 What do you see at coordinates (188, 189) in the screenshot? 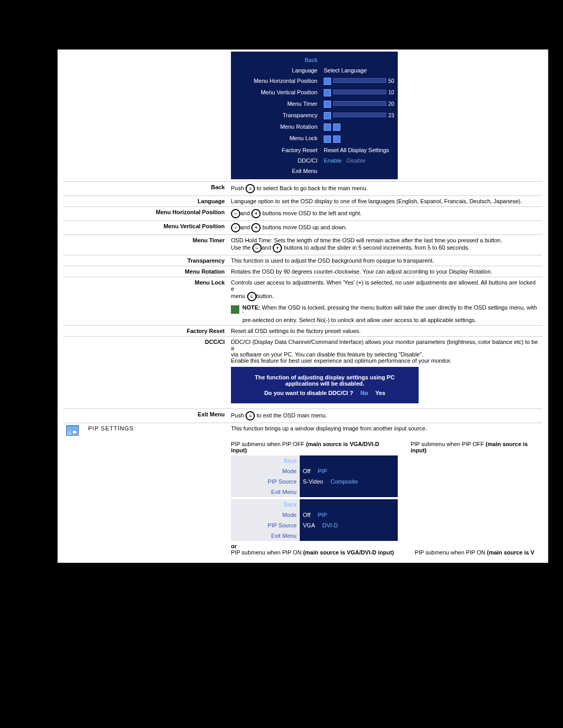
I see `row-back-label: Back` at bounding box center [188, 189].